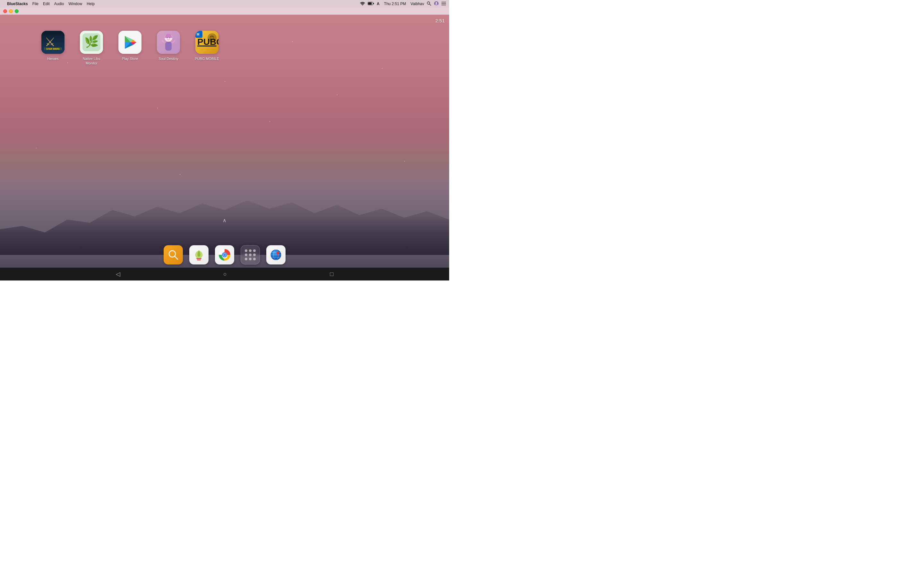  What do you see at coordinates (11, 11) in the screenshot?
I see `minimize-button` at bounding box center [11, 11].